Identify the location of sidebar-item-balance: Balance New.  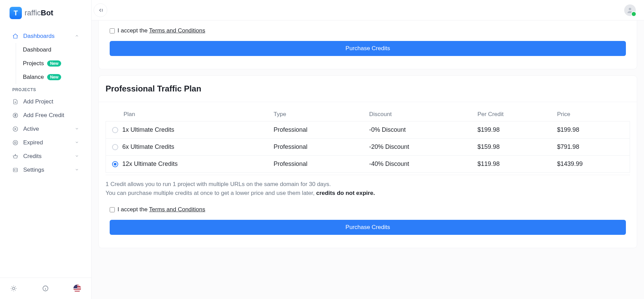
(54, 77).